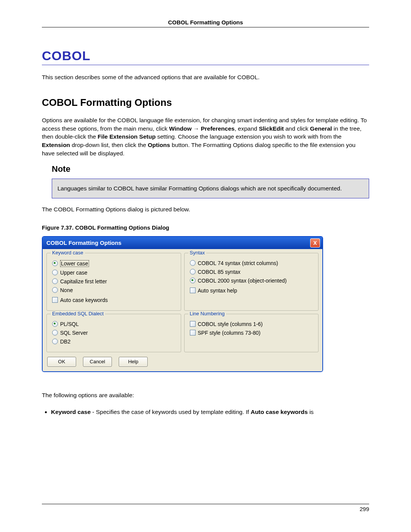  What do you see at coordinates (114, 300) in the screenshot?
I see `check-auto-case-keywords: Auto case keywords` at bounding box center [114, 300].